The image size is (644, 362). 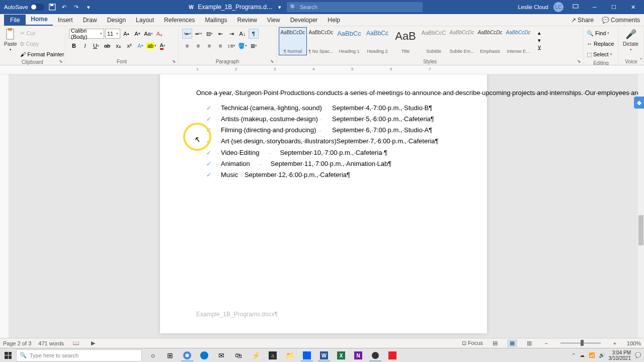 I want to click on undo-icon: ↶, so click(x=64, y=7).